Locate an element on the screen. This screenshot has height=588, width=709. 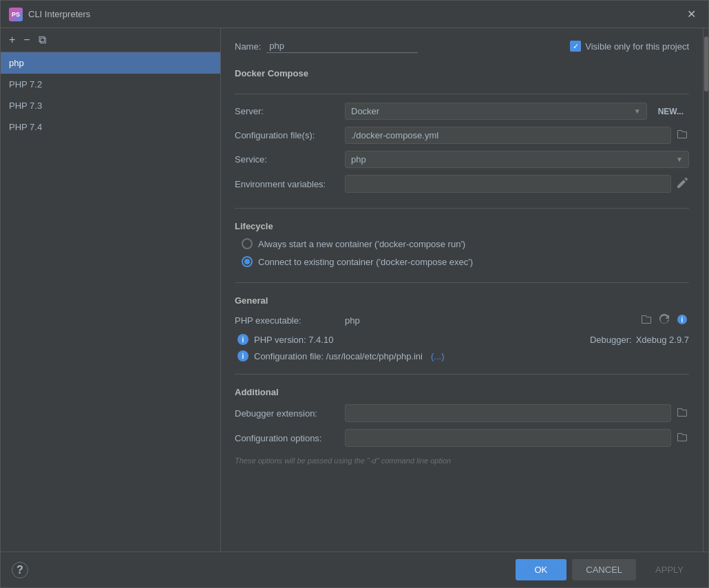
debugger-label: Debugger: is located at coordinates (611, 340).